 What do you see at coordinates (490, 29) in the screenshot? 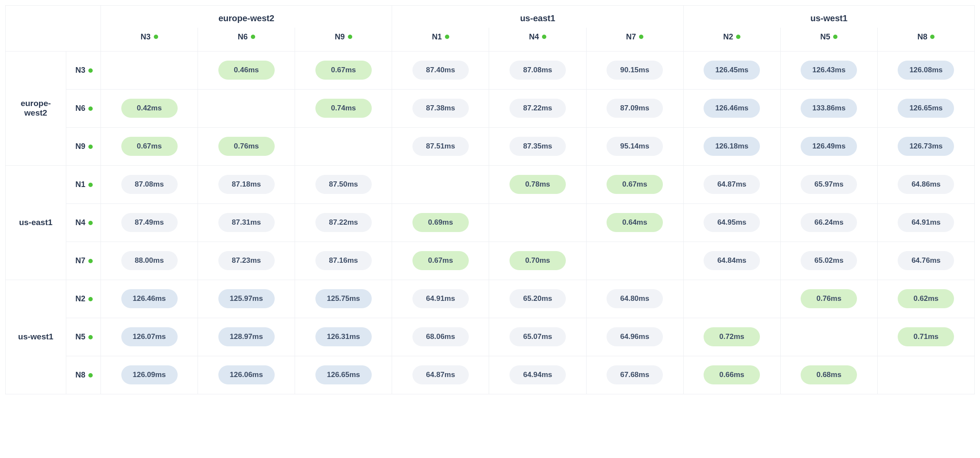
I see `table-header: europe-west2us-east1us-west1N3N6N9N1N4N7…` at bounding box center [490, 29].